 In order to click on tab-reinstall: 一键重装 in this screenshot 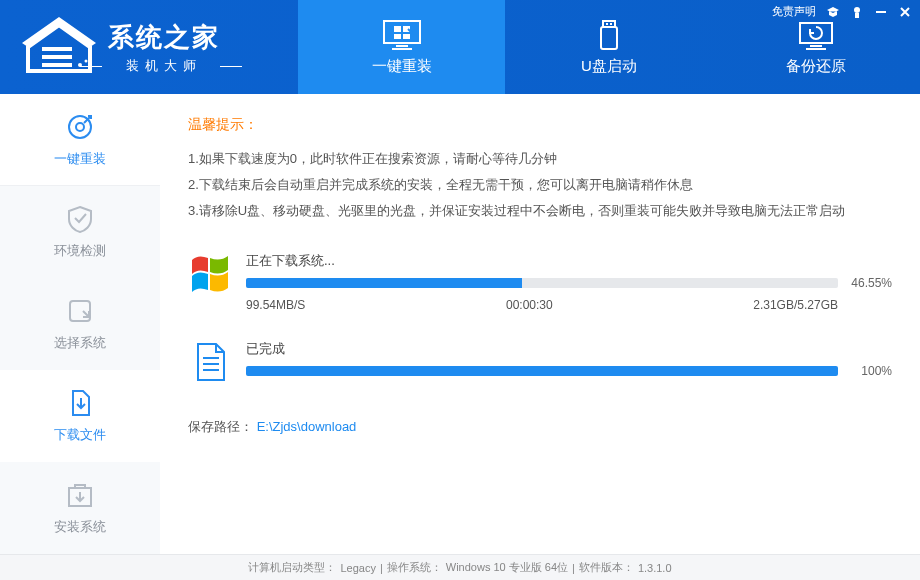, I will do `click(402, 47)`.